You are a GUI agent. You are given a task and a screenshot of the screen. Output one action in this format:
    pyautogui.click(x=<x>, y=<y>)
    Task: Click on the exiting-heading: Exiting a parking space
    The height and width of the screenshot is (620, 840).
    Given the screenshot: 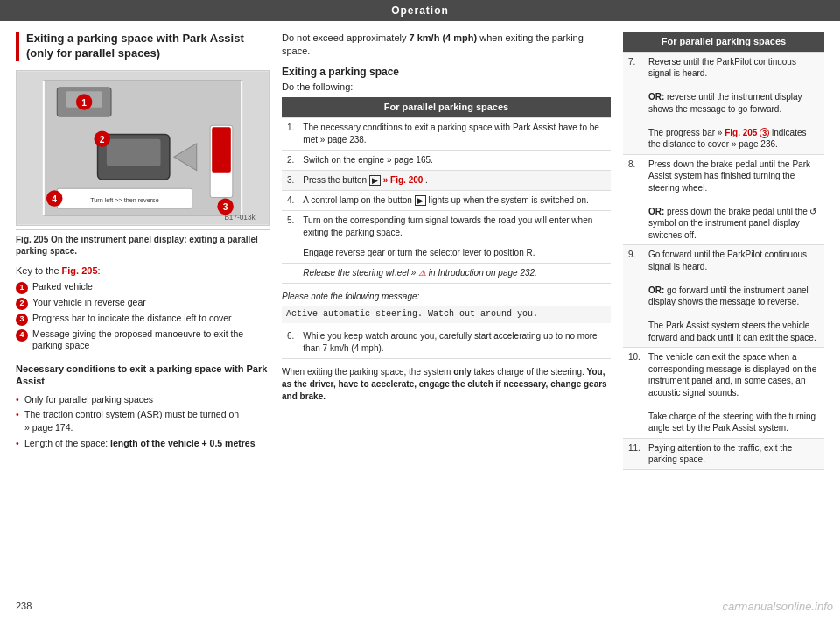 What is the action you would take?
    pyautogui.click(x=446, y=72)
    